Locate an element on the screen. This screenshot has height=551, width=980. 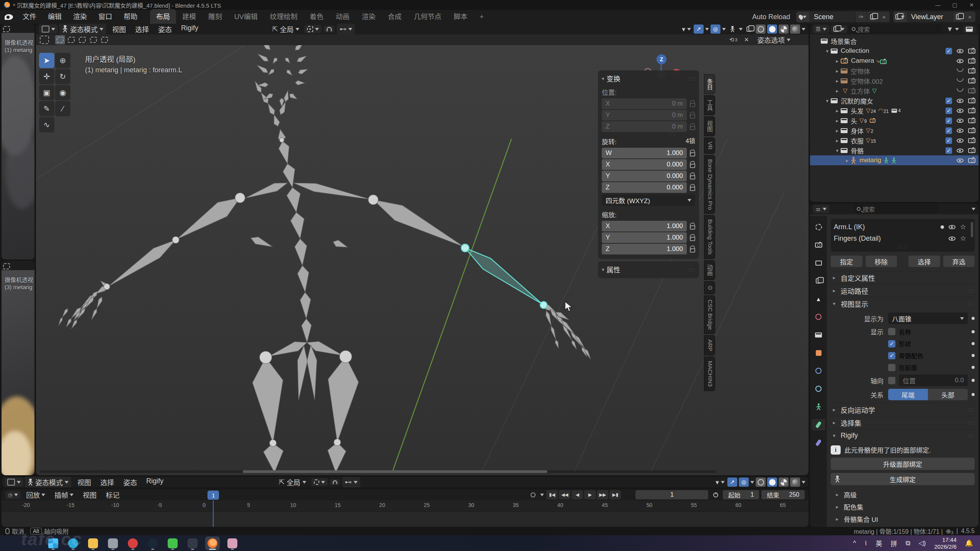
properties-tab-view-layer is located at coordinates (818, 281).